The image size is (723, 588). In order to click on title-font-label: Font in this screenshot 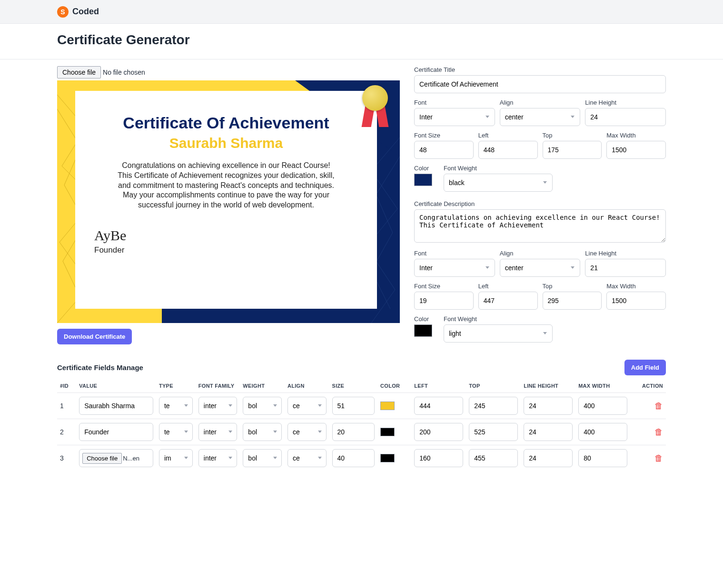, I will do `click(455, 103)`.